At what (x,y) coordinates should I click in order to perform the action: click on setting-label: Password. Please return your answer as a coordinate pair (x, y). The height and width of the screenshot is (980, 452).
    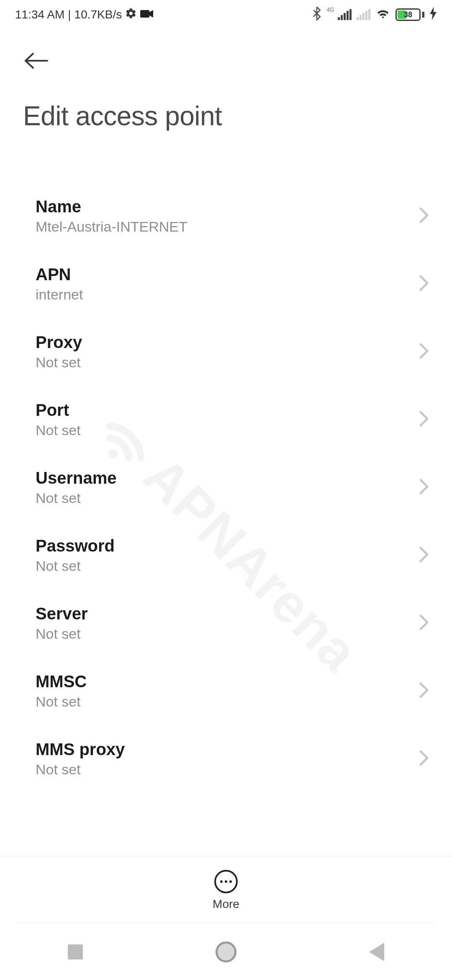
    Looking at the image, I should click on (75, 546).